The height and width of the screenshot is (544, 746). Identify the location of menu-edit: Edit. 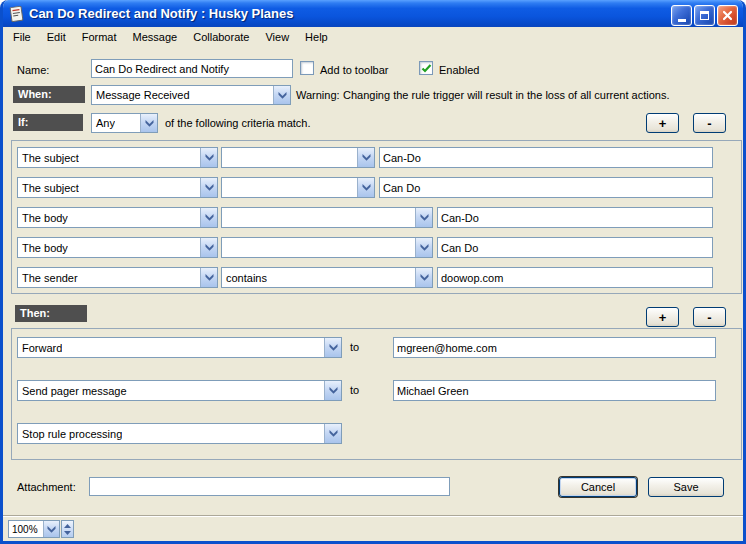
(56, 37).